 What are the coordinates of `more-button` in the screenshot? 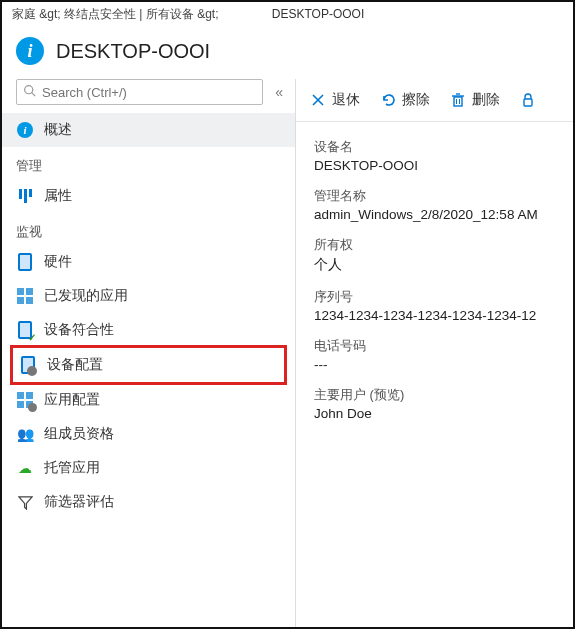 It's located at (528, 100).